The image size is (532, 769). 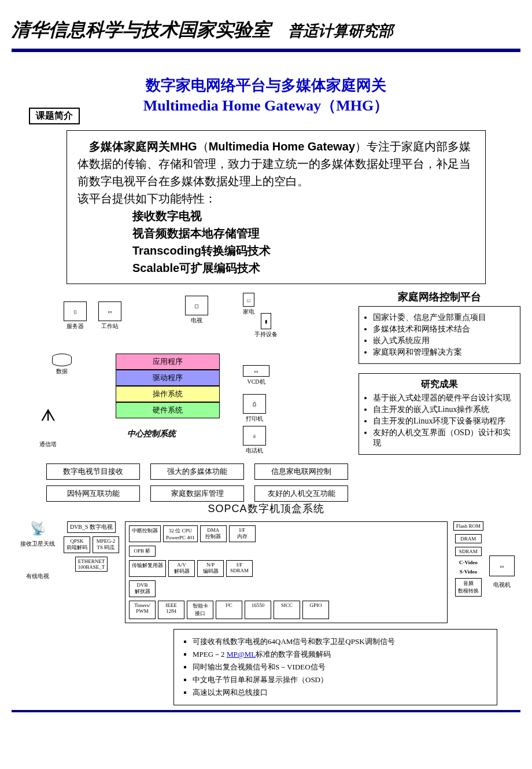 I want to click on blk-dac: 音频 数模转换, so click(x=468, y=587).